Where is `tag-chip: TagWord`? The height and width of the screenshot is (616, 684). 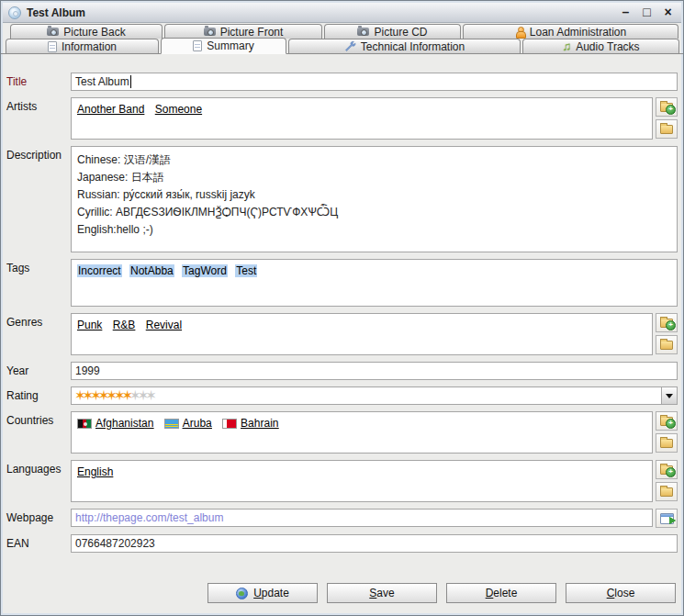
tag-chip: TagWord is located at coordinates (205, 271).